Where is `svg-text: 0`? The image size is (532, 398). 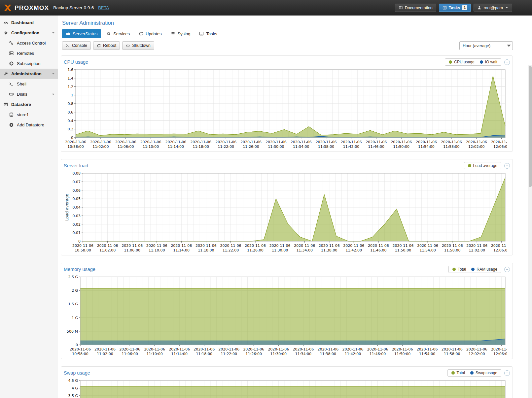 svg-text: 0 is located at coordinates (77, 345).